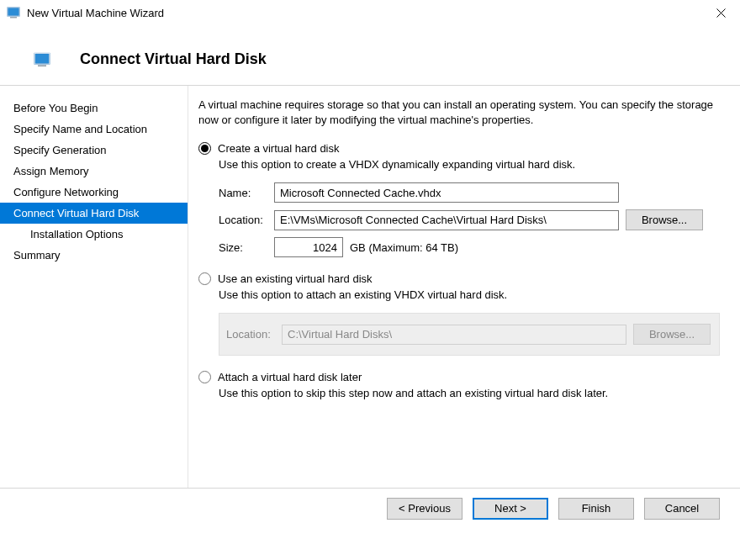  Describe the element at coordinates (447, 220) in the screenshot. I see `location-input` at that location.